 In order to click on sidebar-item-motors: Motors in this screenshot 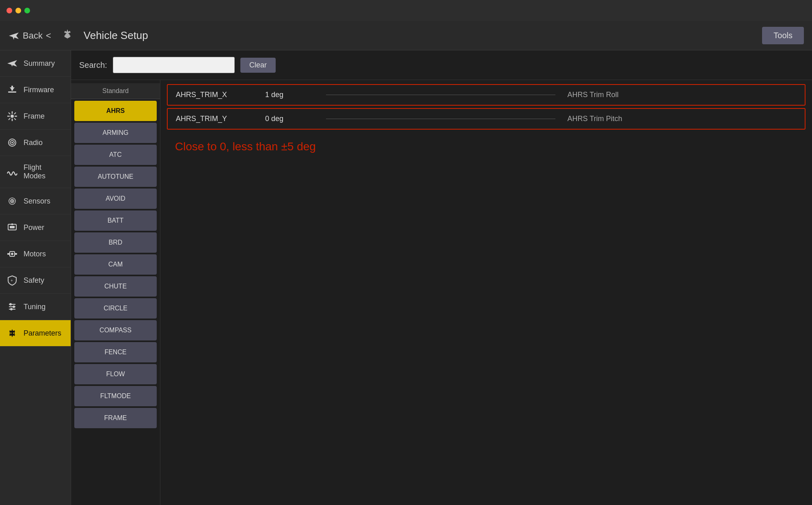, I will do `click(35, 254)`.